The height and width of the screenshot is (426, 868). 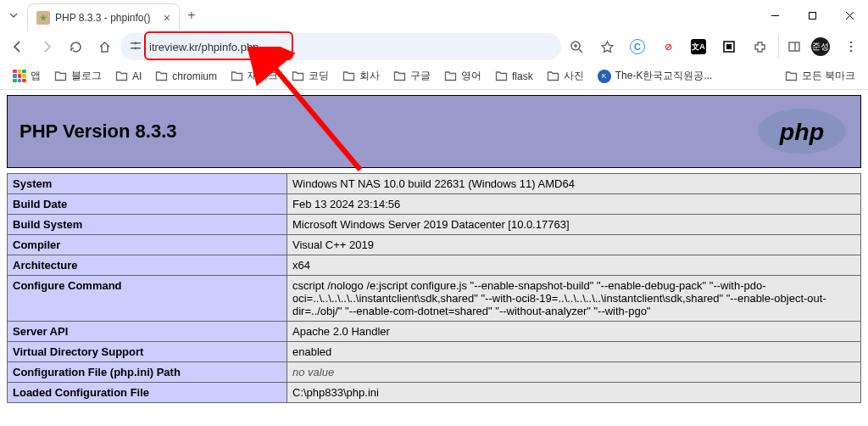 What do you see at coordinates (361, 76) in the screenshot?
I see `bookmark-folder: 회사` at bounding box center [361, 76].